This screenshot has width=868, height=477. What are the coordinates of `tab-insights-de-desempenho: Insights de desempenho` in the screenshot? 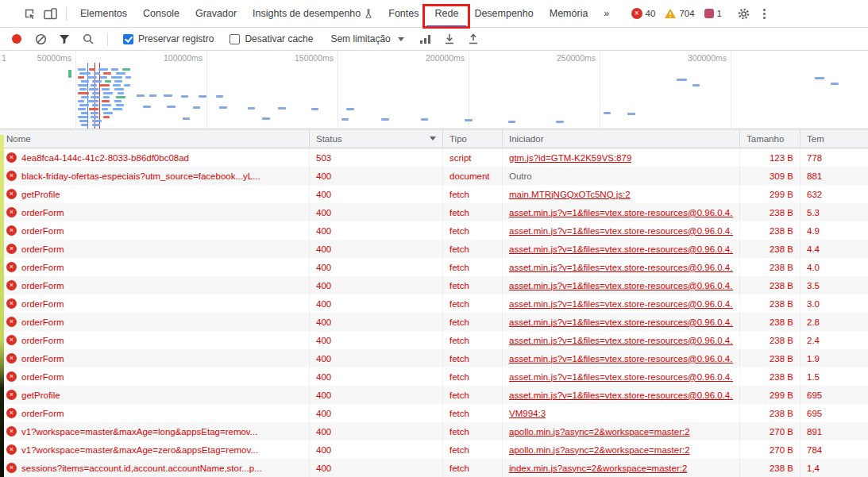 It's located at (313, 13).